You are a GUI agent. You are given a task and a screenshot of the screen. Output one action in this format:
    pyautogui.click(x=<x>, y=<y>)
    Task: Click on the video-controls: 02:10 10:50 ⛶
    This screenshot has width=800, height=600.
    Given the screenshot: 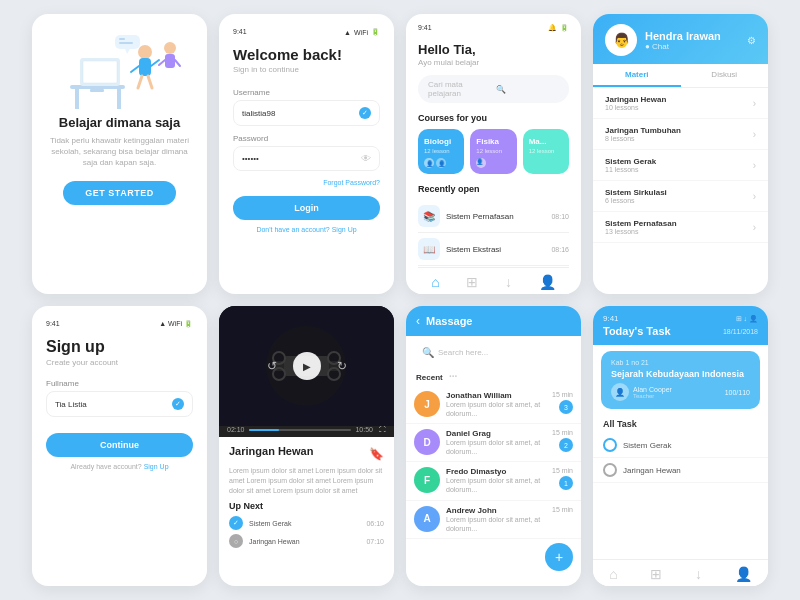 What is the action you would take?
    pyautogui.click(x=306, y=432)
    